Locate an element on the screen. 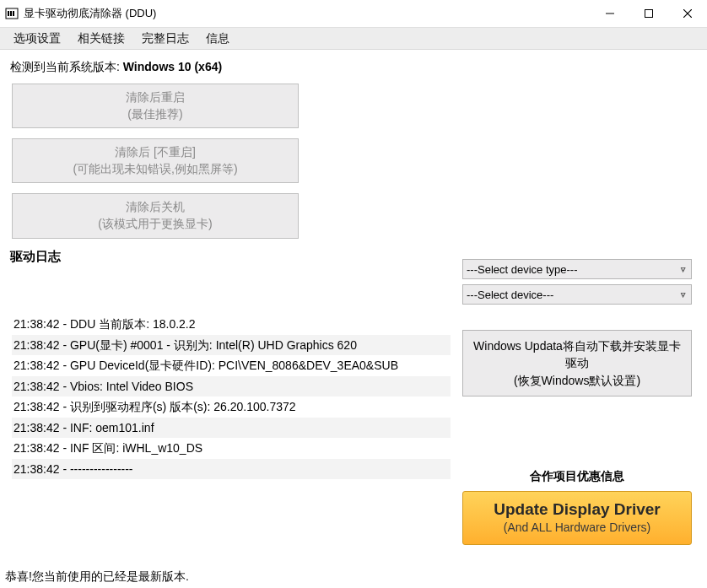  log-line: 21:38:42 - Vbios: Intel Video BIOS is located at coordinates (231, 386).